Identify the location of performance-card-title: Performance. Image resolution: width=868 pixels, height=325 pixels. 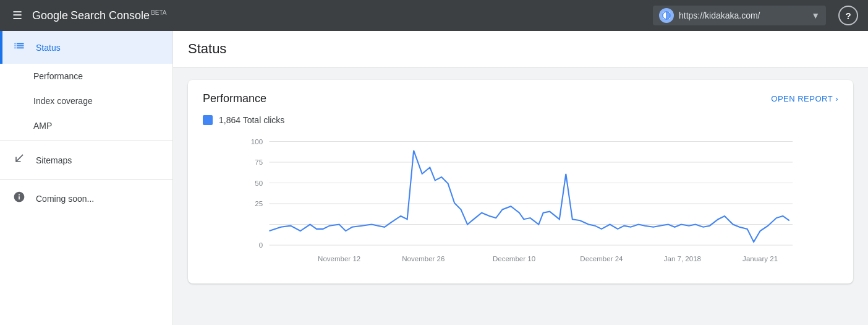
(235, 99).